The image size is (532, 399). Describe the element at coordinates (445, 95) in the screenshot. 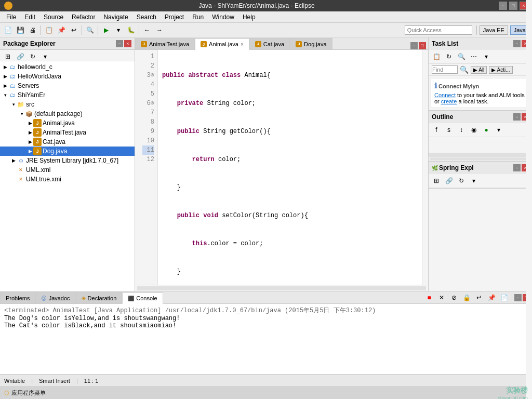

I see `connect-link: Connect` at that location.